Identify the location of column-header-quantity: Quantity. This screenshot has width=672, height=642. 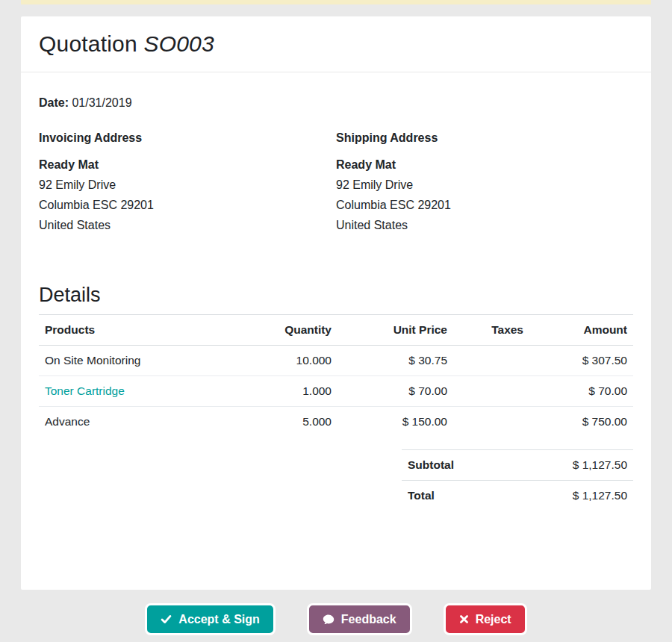
(300, 330).